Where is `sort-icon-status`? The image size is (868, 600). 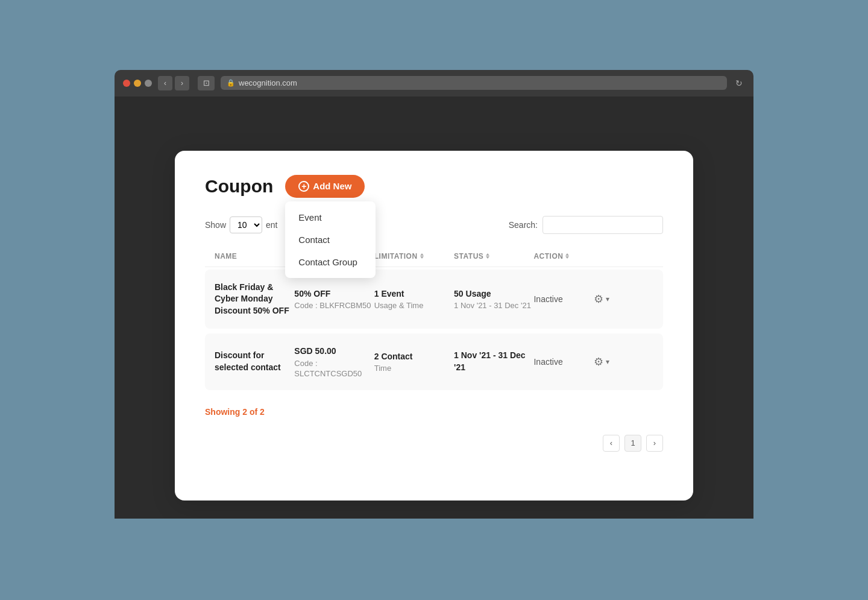 sort-icon-status is located at coordinates (488, 256).